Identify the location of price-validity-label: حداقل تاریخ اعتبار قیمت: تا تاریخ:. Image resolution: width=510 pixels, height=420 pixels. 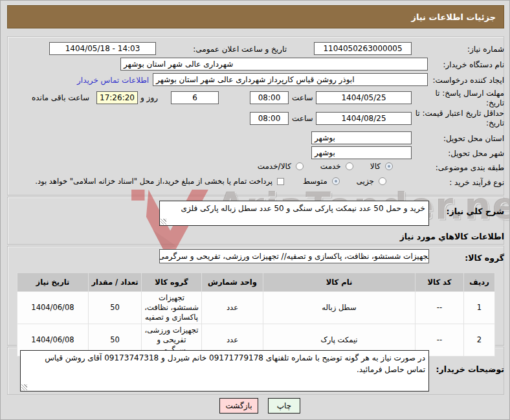
(457, 118).